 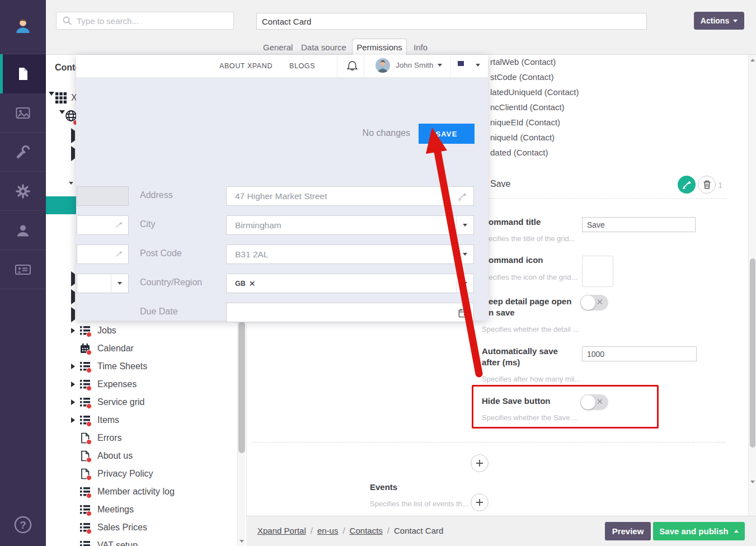 What do you see at coordinates (383, 67) in the screenshot?
I see `user-menu` at bounding box center [383, 67].